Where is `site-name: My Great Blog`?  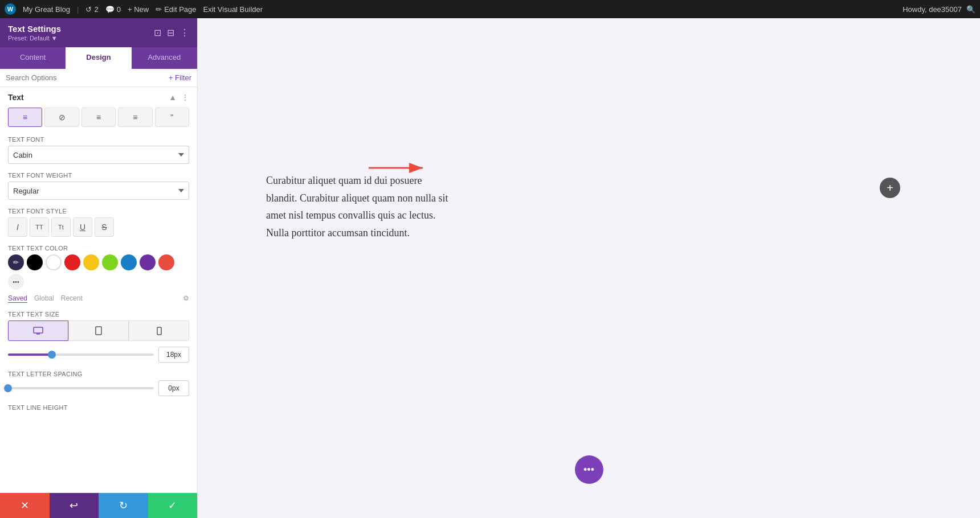 site-name: My Great Blog is located at coordinates (47, 9).